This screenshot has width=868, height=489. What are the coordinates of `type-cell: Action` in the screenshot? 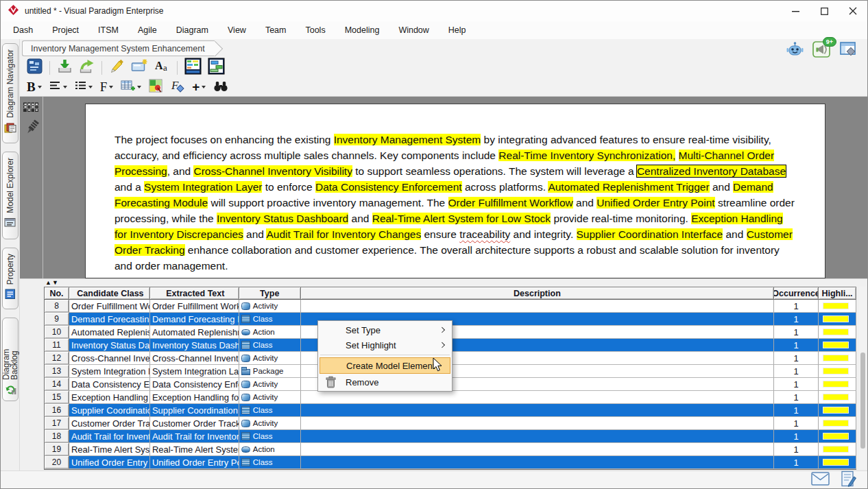 It's located at (270, 450).